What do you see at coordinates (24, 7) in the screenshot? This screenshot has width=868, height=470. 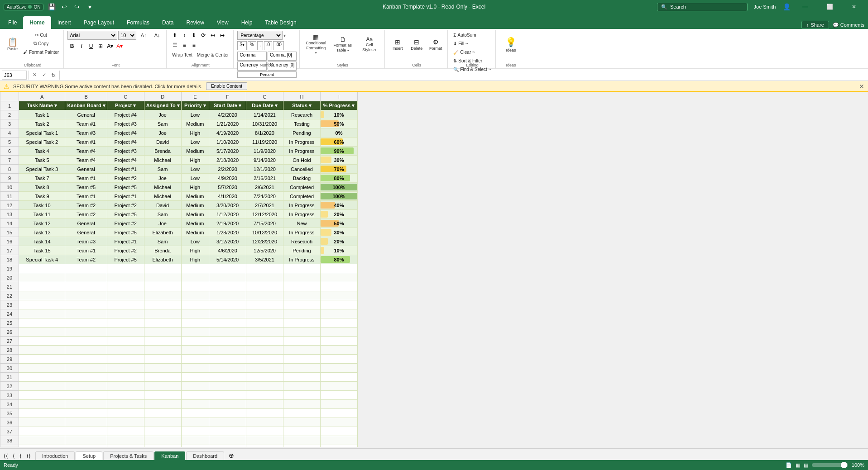 I see `autosave-badge: AutoSave ON` at bounding box center [24, 7].